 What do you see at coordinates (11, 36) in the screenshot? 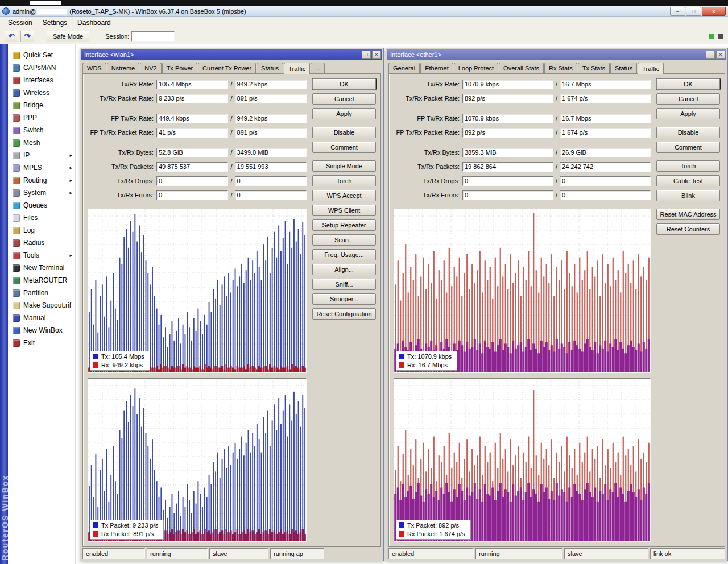
I see `undo-icon: ↶` at bounding box center [11, 36].